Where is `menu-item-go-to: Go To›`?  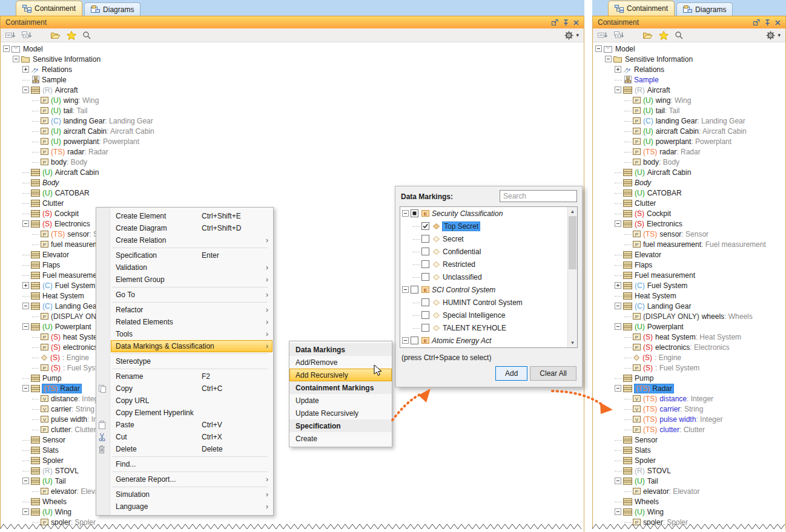
menu-item-go-to: Go To› is located at coordinates (191, 295).